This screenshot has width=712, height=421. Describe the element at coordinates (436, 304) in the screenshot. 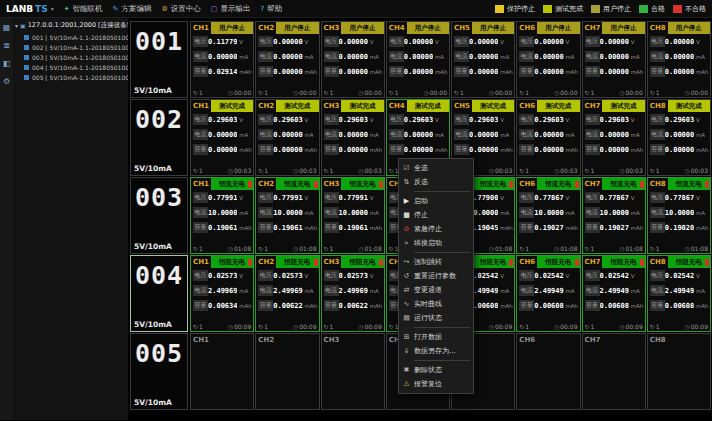

I see `context-menu-item: ∿ 实时曲线` at that location.